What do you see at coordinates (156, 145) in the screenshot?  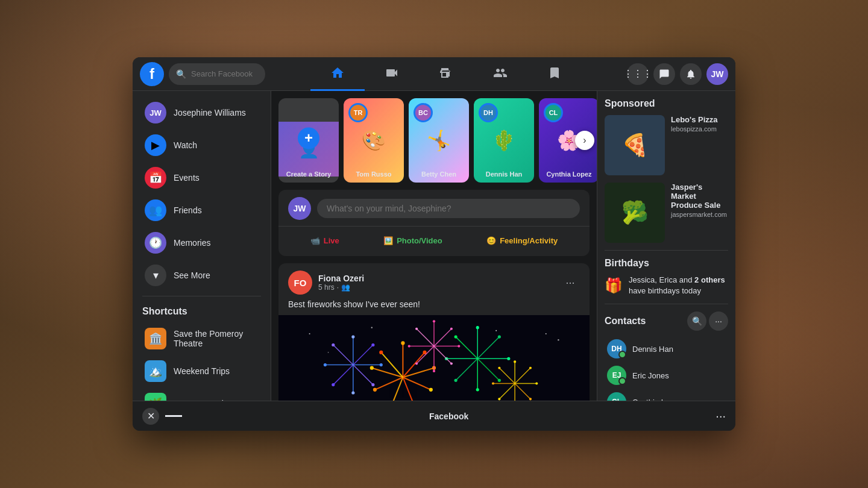 I see `watch-icon: ▶` at bounding box center [156, 145].